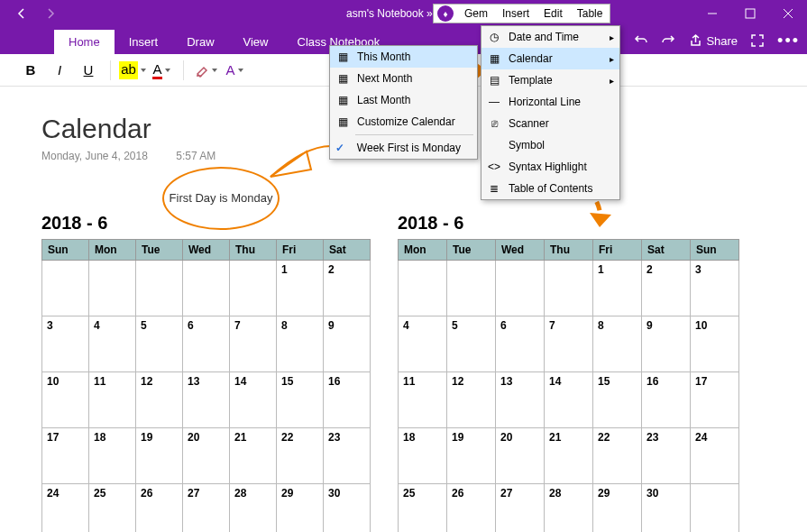  What do you see at coordinates (404, 57) in the screenshot?
I see `menu-this-month: ▦This Month` at bounding box center [404, 57].